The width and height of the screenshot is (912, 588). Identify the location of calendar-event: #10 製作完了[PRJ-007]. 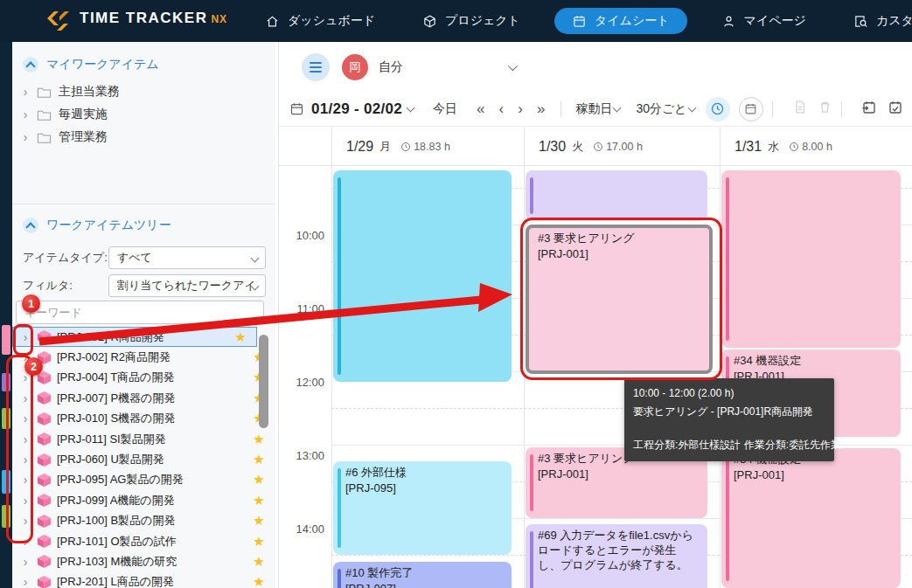
(422, 575).